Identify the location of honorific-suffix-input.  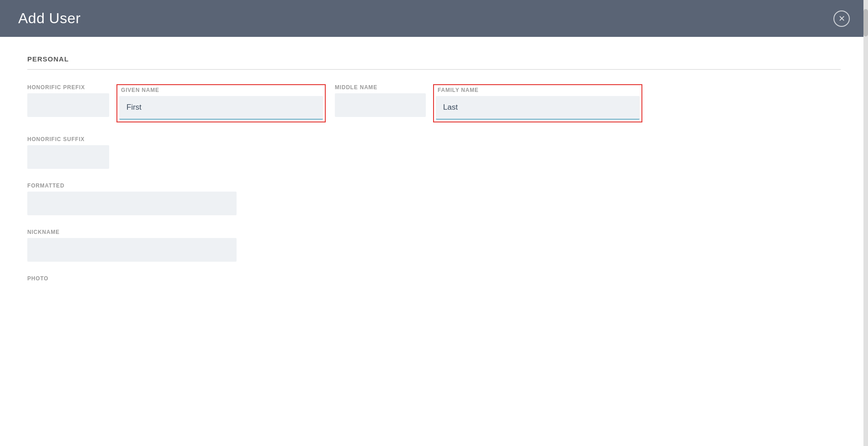
(68, 157).